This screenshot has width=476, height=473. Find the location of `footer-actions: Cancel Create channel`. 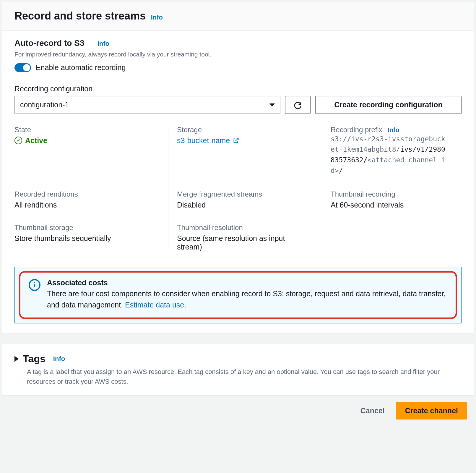

footer-actions: Cancel Create channel is located at coordinates (238, 412).